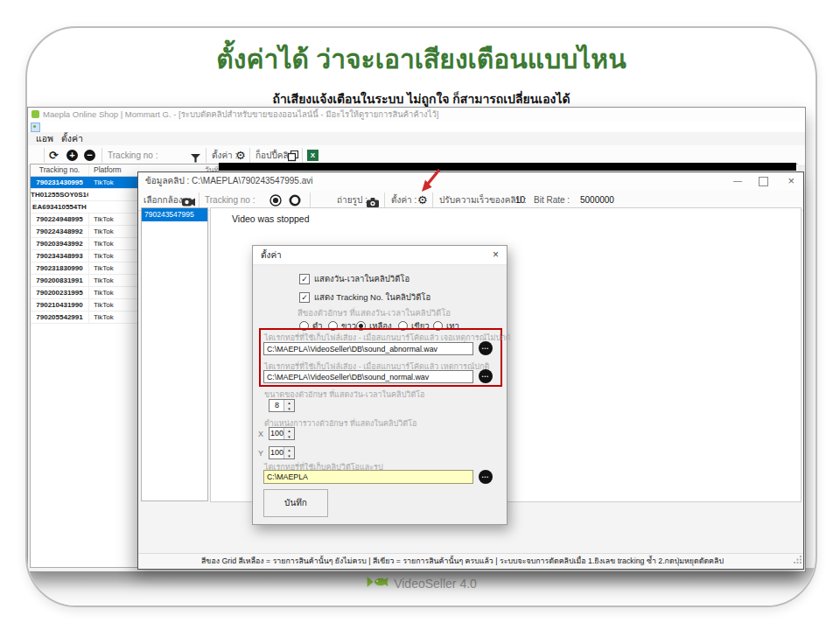 The image size is (840, 630). I want to click on table-row: 790231430995TikTok, so click(86, 183).